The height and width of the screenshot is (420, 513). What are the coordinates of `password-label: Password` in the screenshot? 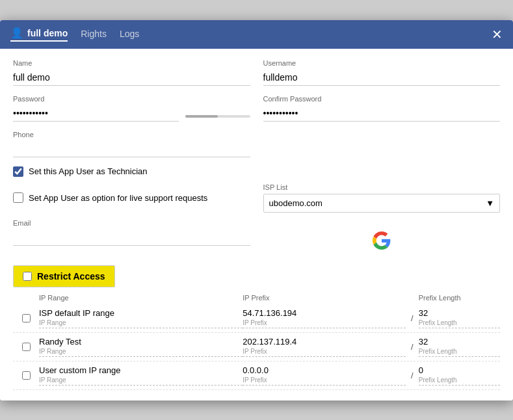 It's located at (131, 99).